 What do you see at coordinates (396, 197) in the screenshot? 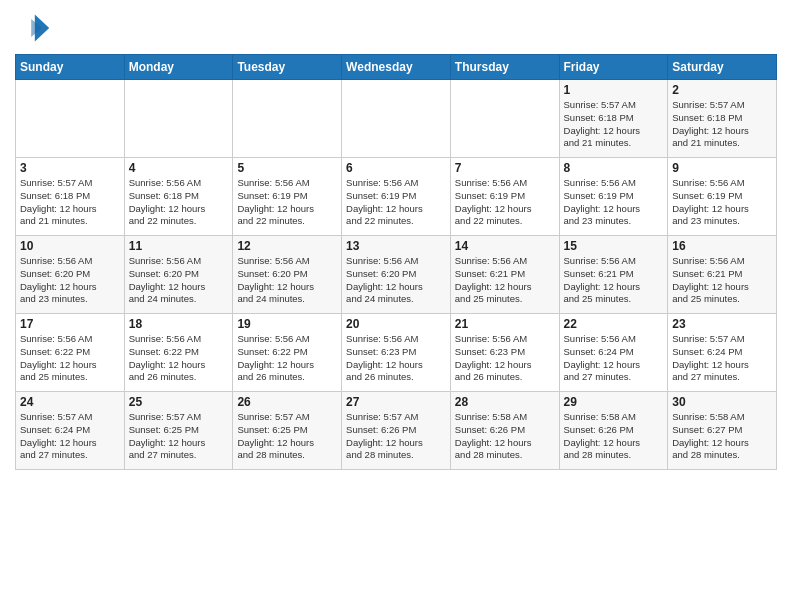
I see `calendar-week-2: 3Sunrise: 5:57 AM Sunset: 6:18 PM Daylig…` at bounding box center [396, 197].